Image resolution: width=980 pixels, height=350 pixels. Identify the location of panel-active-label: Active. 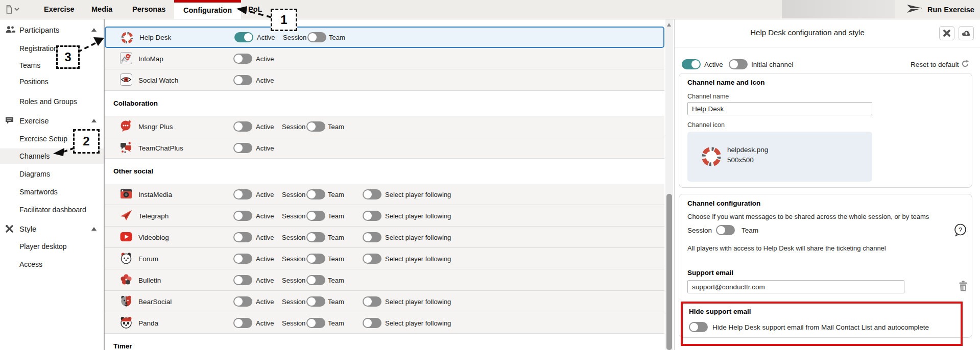
(714, 64).